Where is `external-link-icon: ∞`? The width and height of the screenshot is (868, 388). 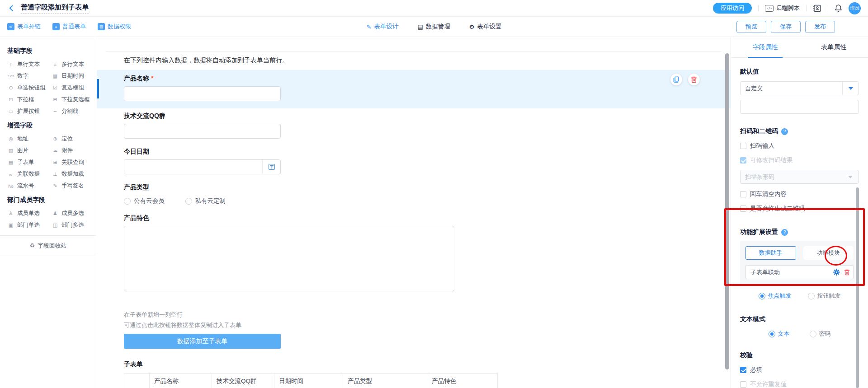 external-link-icon: ∞ is located at coordinates (11, 27).